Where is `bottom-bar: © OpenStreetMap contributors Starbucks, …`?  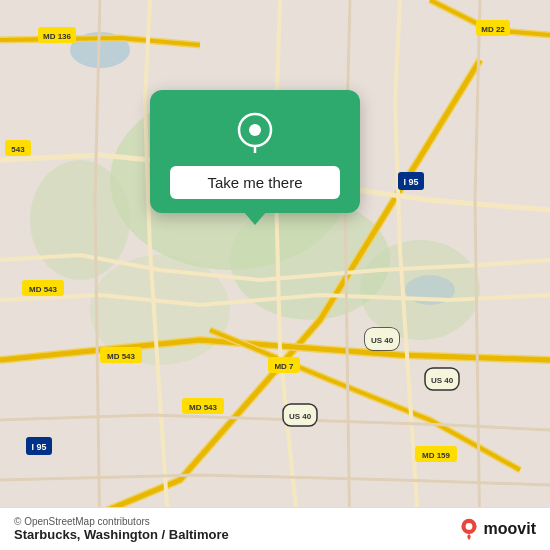
bottom-bar: © OpenStreetMap contributors Starbucks, … is located at coordinates (275, 528).